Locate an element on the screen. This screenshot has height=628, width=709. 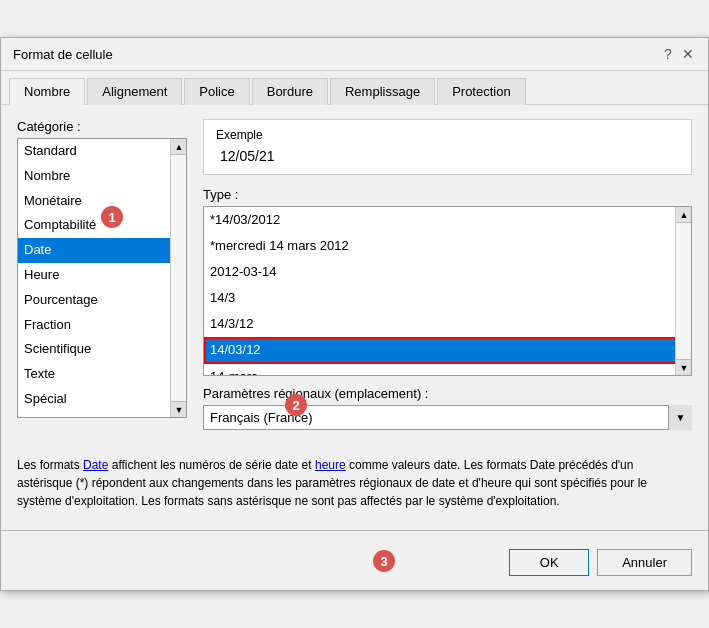
left-panel: Catégorie : Standard Nombre Monétaire Co… is located at coordinates (102, 274).